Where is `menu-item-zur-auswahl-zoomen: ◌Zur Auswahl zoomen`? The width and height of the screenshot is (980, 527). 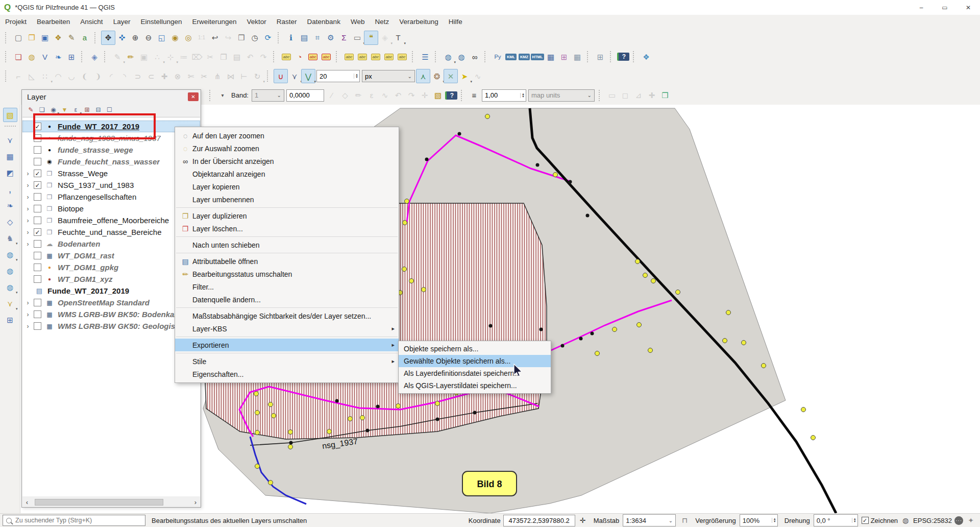 menu-item-zur-auswahl-zoomen: ◌Zur Auswahl zoomen is located at coordinates (287, 148).